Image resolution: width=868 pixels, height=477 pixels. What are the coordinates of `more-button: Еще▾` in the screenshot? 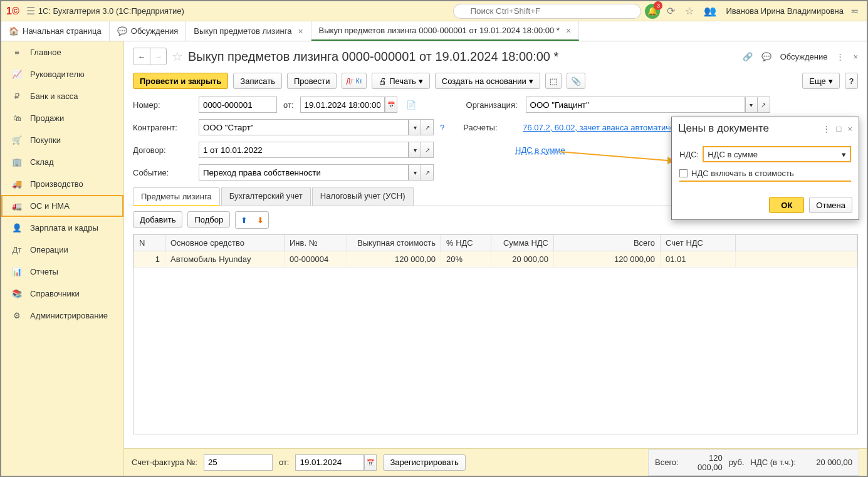 It's located at (821, 81).